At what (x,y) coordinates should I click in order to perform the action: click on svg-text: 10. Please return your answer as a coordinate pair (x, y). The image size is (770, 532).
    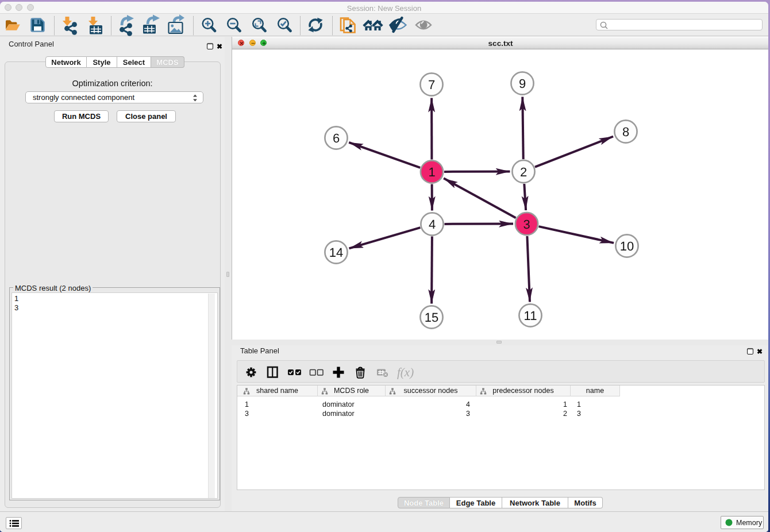
    Looking at the image, I should click on (627, 246).